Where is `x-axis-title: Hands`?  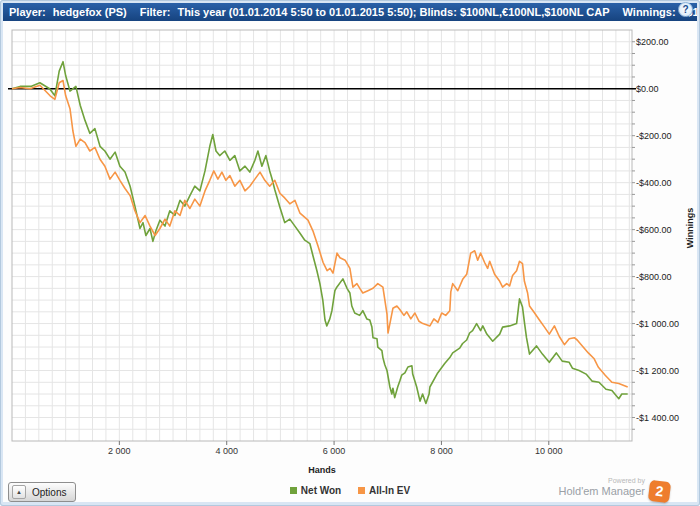
x-axis-title: Hands is located at coordinates (322, 470).